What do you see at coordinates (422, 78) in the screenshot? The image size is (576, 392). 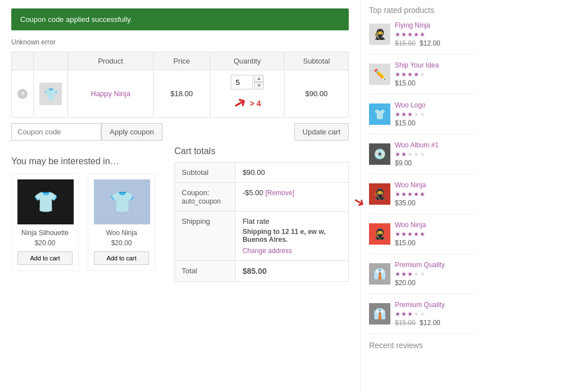 I see `list-item: ✏️ Ship Your Idea ★★★★★ $15.00` at bounding box center [422, 78].